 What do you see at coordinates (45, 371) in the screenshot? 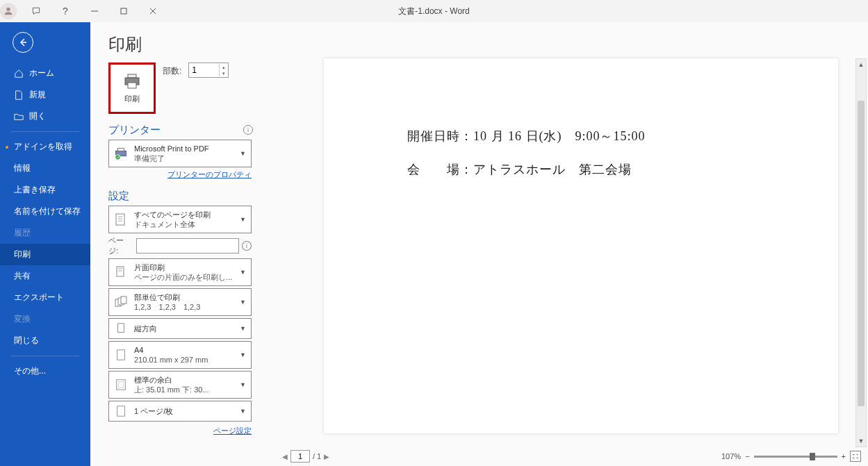
I see `sidebar-item-more: その他...` at bounding box center [45, 371].